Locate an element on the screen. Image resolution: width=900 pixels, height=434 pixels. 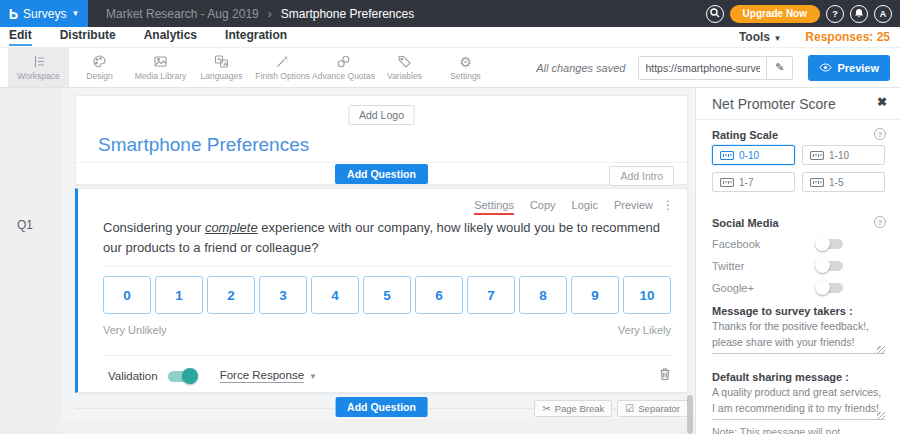
menu-item-edit: Edit is located at coordinates (20, 37).